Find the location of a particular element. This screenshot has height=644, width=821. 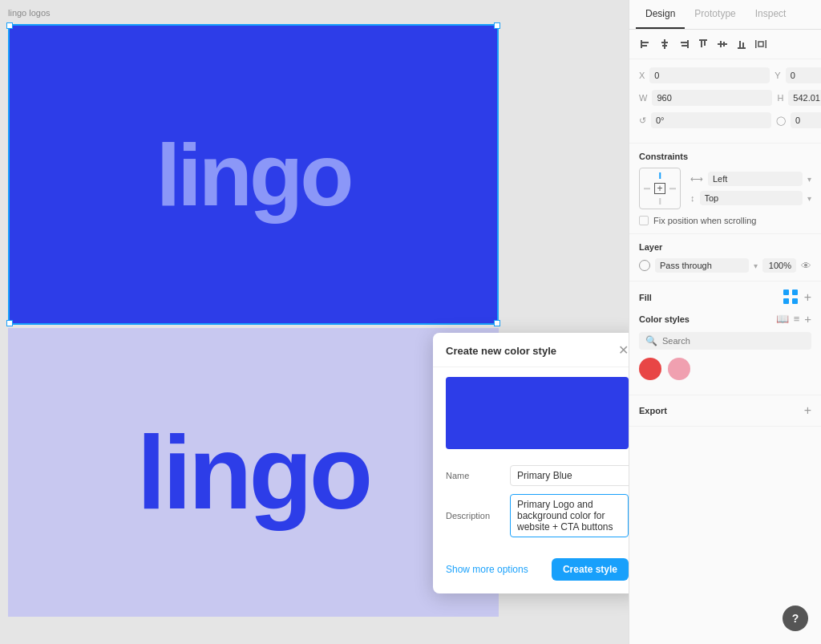

rotation-row: ↺ ◯ ⤡ is located at coordinates (725, 120).